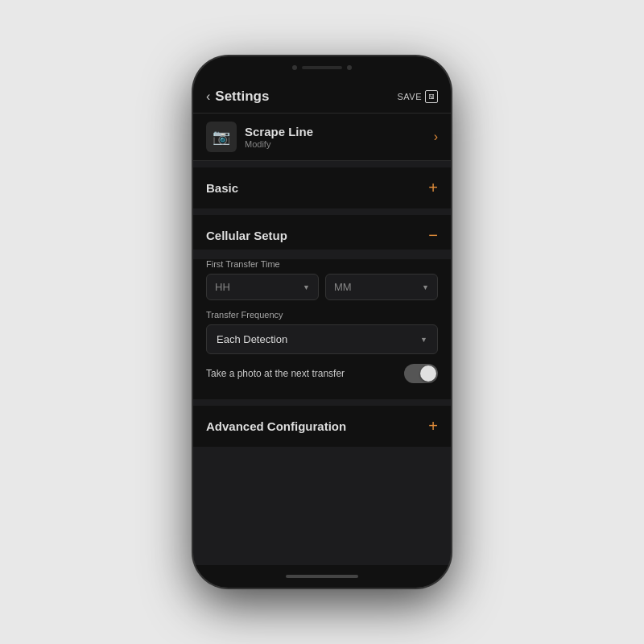  What do you see at coordinates (295, 68) in the screenshot?
I see `camera-dot` at bounding box center [295, 68].